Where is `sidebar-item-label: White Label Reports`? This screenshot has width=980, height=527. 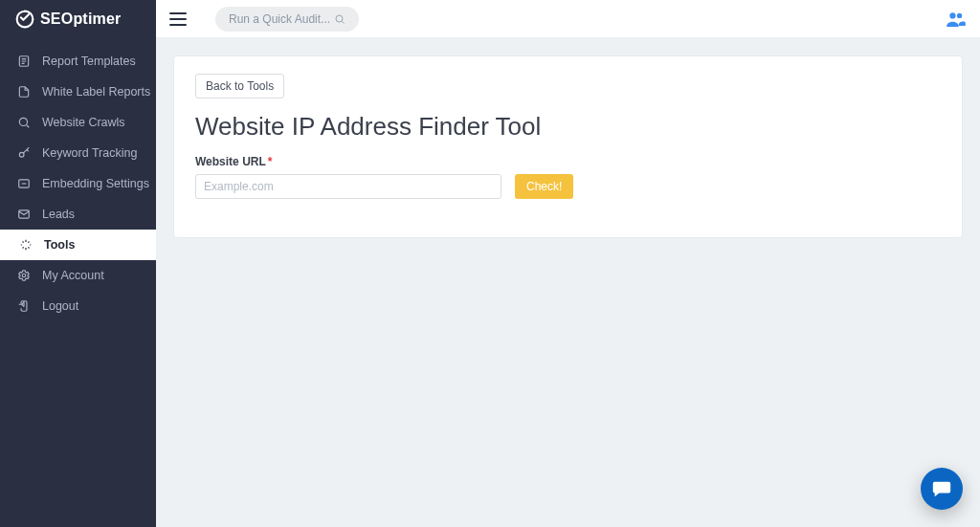 sidebar-item-label: White Label Reports is located at coordinates (96, 92).